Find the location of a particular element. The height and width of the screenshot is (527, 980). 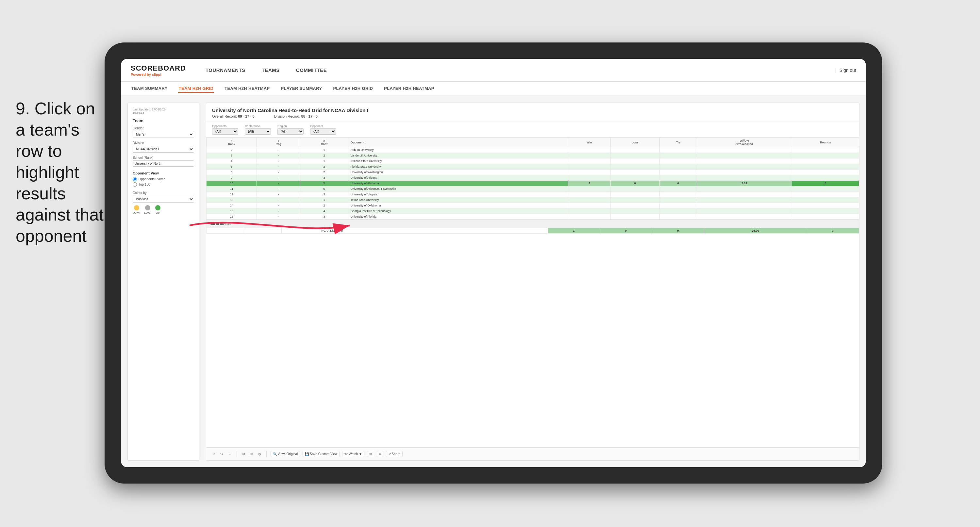

colour-by-select: Win/loss is located at coordinates (164, 199).